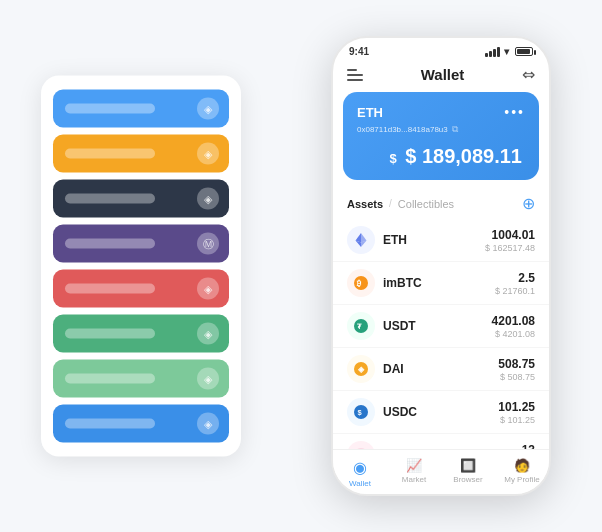  I want to click on asset-usd-usdc: $ 101.25, so click(516, 420).